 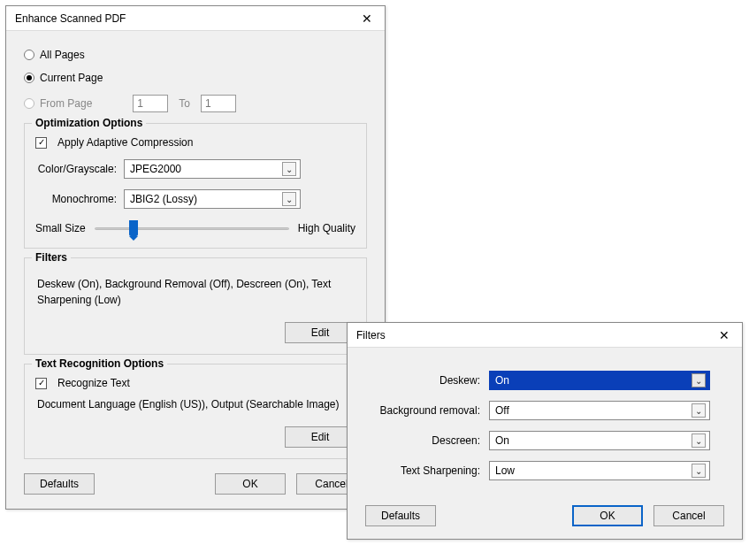 I want to click on background-removal-combo: Off ⌄, so click(x=600, y=410).